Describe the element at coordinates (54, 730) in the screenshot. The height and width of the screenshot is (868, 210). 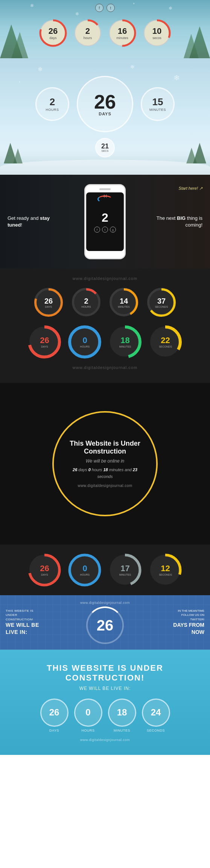
I see `sec8-days-label: DAYS` at that location.